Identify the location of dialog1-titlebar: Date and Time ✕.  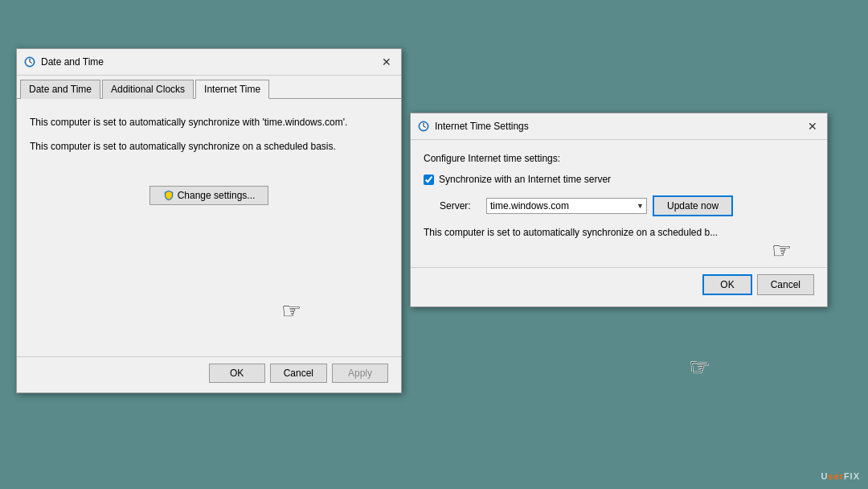
(209, 63).